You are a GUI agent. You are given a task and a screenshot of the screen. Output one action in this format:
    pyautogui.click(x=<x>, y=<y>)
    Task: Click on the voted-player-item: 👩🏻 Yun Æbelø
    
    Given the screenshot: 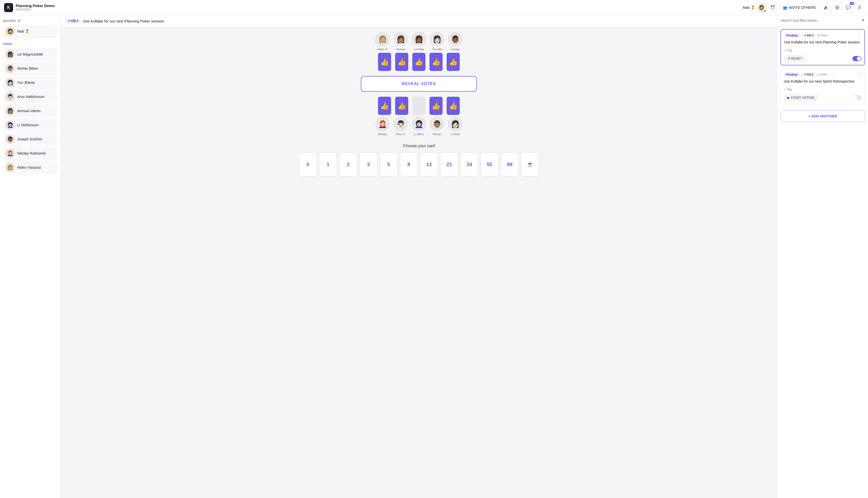 What is the action you would take?
    pyautogui.click(x=30, y=83)
    